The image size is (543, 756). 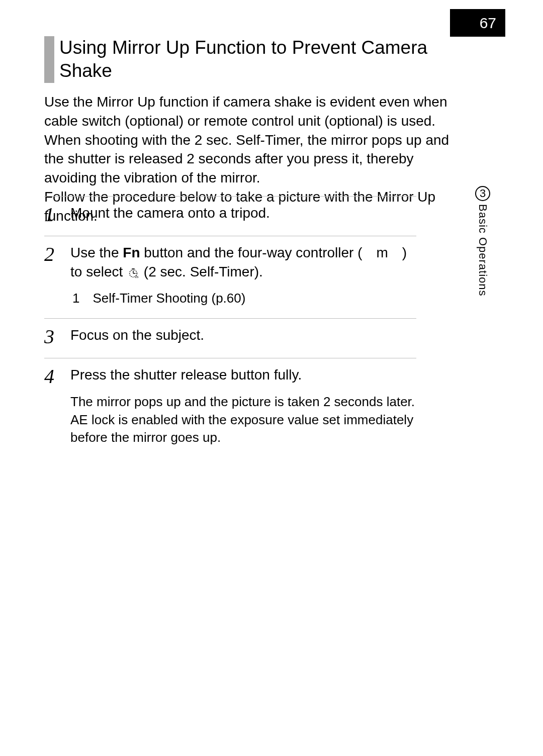 I want to click on step-body: Focus on the subject., so click(x=243, y=336).